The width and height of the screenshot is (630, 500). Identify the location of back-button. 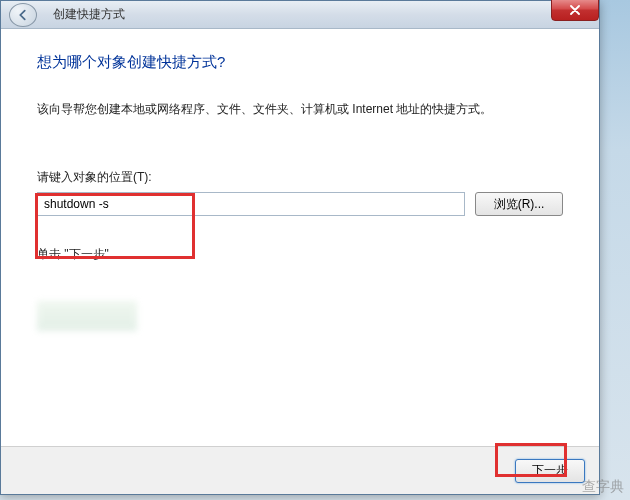
(23, 15).